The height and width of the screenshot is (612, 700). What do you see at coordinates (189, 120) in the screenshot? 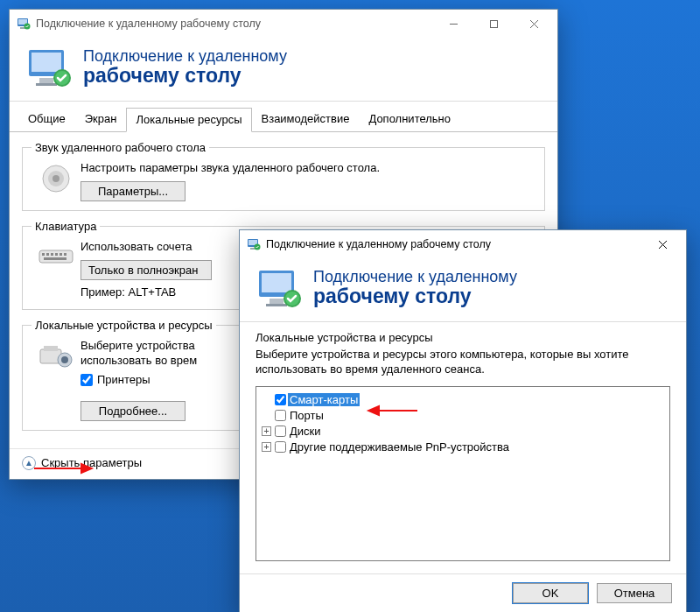
I see `tab-local-resources: Локальные ресурсы` at bounding box center [189, 120].